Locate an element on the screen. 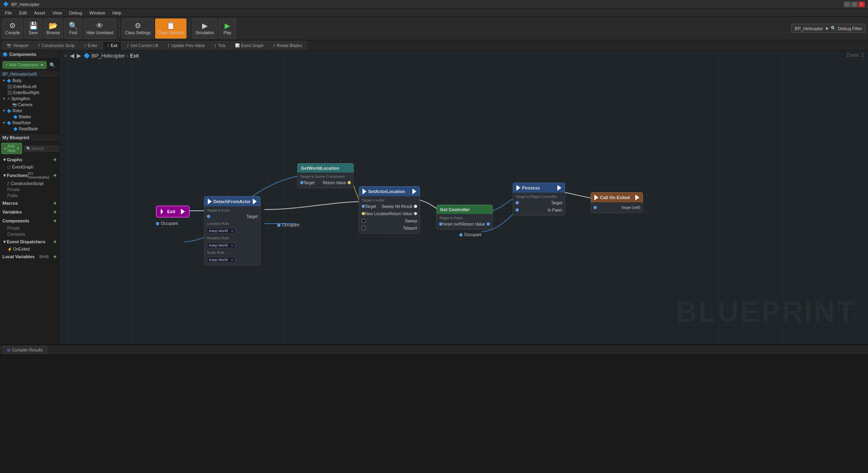  functions-add-button: + is located at coordinates (55, 175).